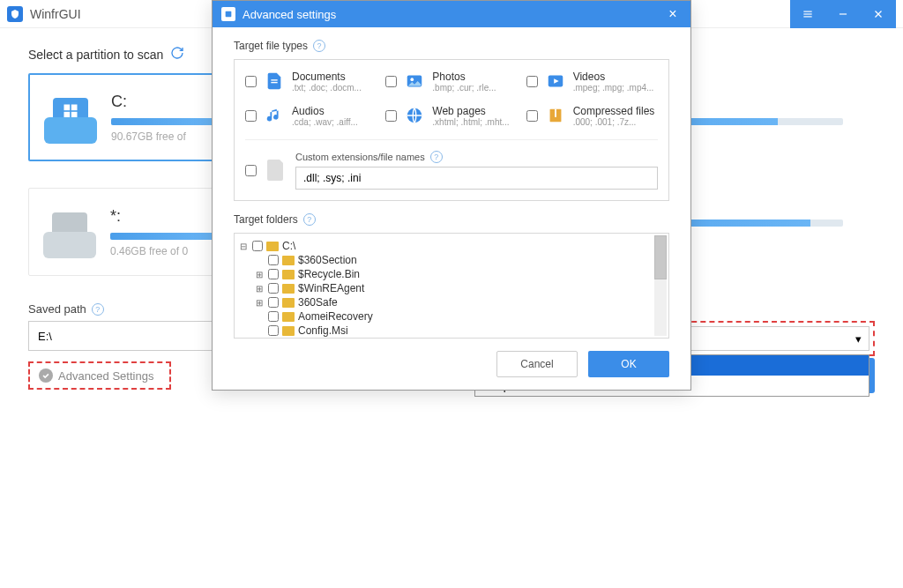 The width and height of the screenshot is (903, 588). Describe the element at coordinates (452, 164) in the screenshot. I see `custom-extensions-row: Custom extensions/file names ?` at that location.